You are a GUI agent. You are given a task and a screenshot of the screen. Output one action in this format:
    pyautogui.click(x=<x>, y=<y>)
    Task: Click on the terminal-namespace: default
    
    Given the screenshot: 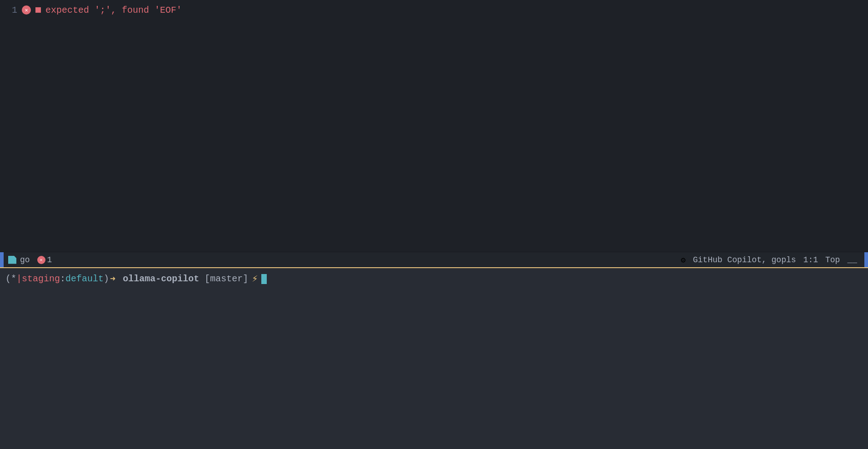 What is the action you would take?
    pyautogui.click(x=85, y=279)
    